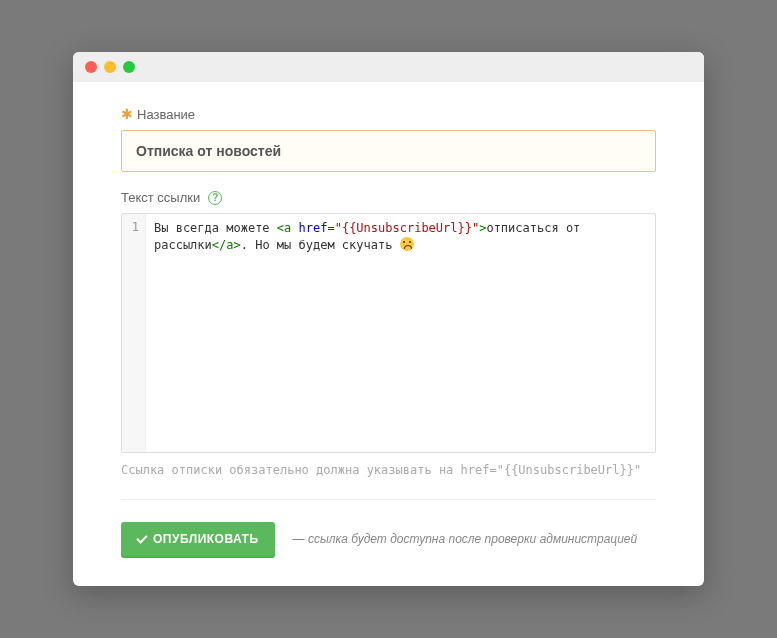 The image size is (777, 638). I want to click on close-icon, so click(91, 67).